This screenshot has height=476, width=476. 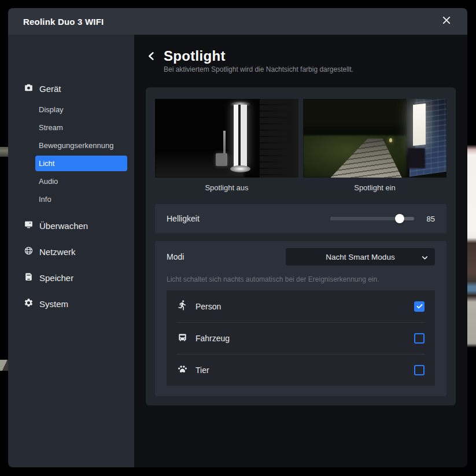 What do you see at coordinates (301, 146) in the screenshot?
I see `preview-images: Spotlight aus` at bounding box center [301, 146].